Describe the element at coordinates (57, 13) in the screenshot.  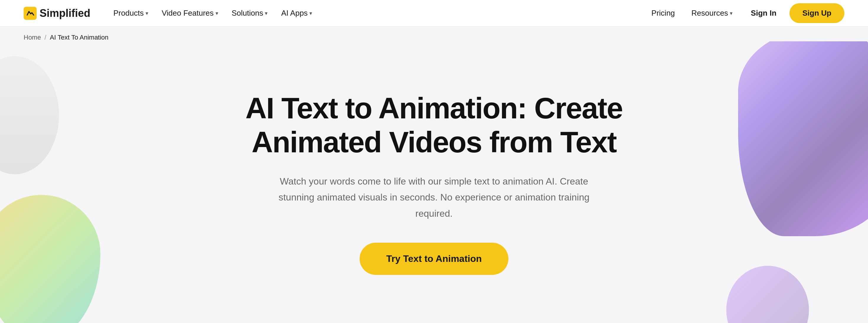
I see `logo-link: Simplified` at that location.